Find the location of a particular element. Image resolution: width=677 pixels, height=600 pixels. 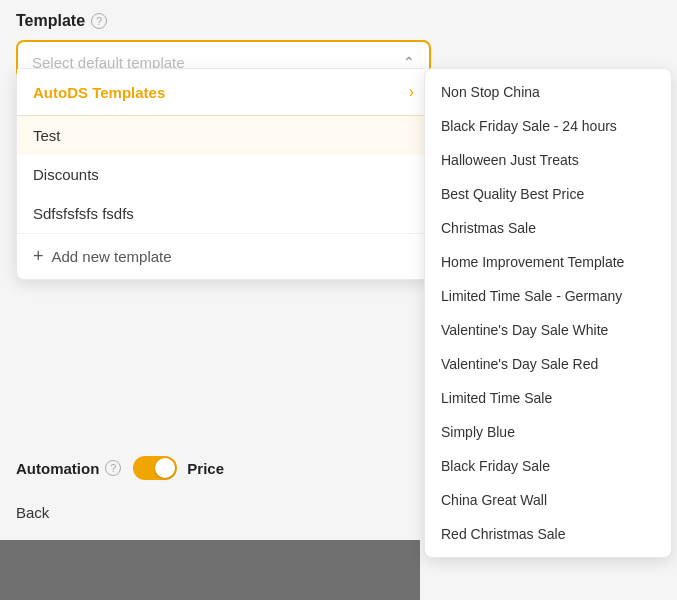

right-item-13: Red Christmas Sale is located at coordinates (548, 534).